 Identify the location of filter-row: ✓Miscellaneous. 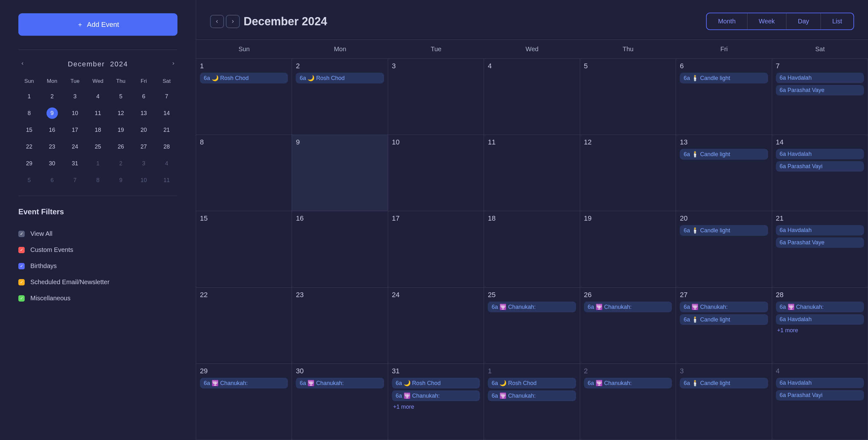
(98, 298).